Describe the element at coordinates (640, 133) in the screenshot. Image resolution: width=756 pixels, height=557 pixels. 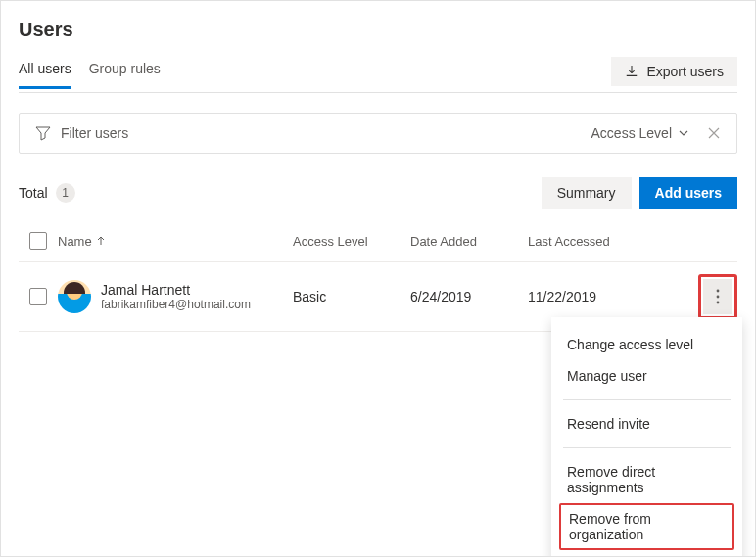
I see `access-level-dropdown: Access Level` at that location.